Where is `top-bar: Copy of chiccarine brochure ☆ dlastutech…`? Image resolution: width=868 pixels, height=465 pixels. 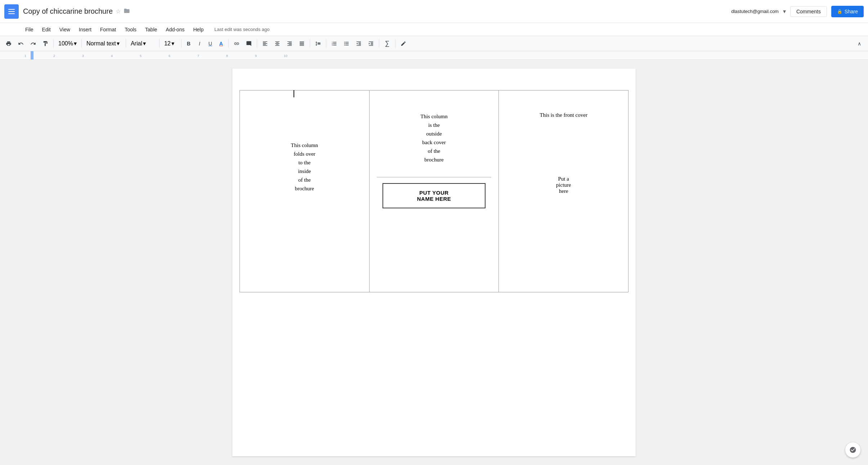 top-bar: Copy of chiccarine brochure ☆ dlastutech… is located at coordinates (434, 12).